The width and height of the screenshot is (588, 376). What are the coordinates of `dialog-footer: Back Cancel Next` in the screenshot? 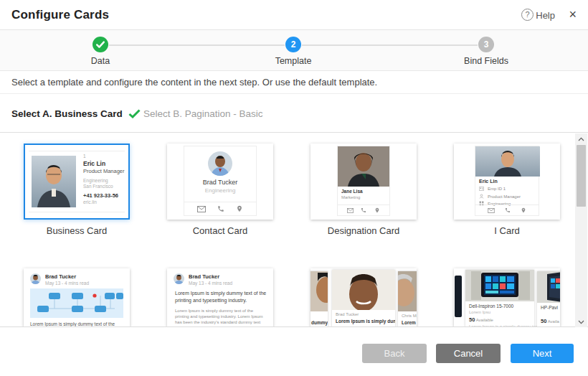 It's located at (294, 352).